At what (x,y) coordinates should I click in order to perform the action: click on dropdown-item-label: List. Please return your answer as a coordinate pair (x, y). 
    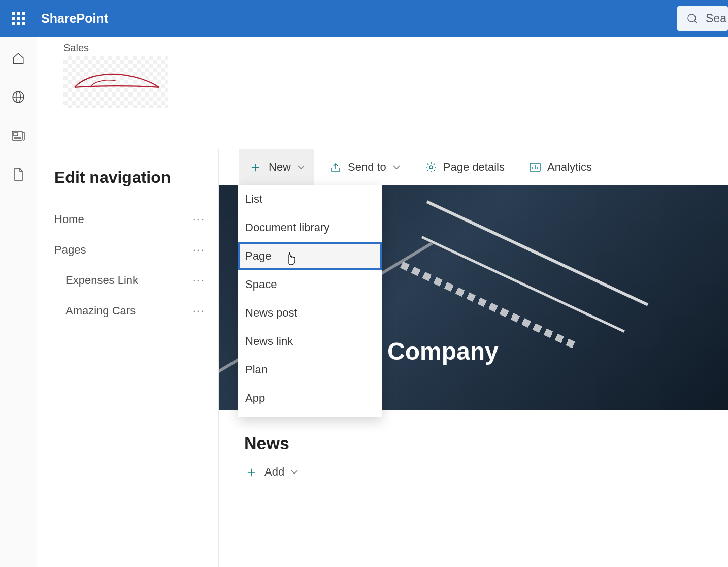
    Looking at the image, I should click on (254, 199).